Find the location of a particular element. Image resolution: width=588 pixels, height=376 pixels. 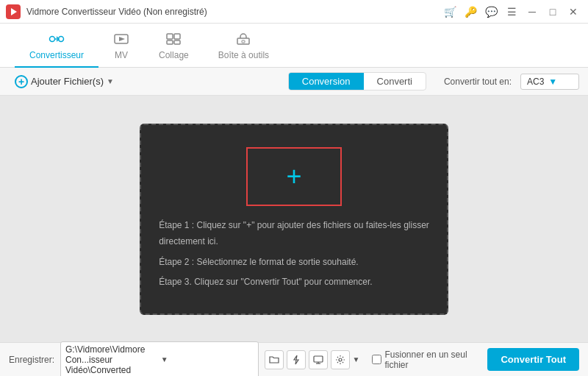

key-icon: 🔑 is located at coordinates (470, 12).